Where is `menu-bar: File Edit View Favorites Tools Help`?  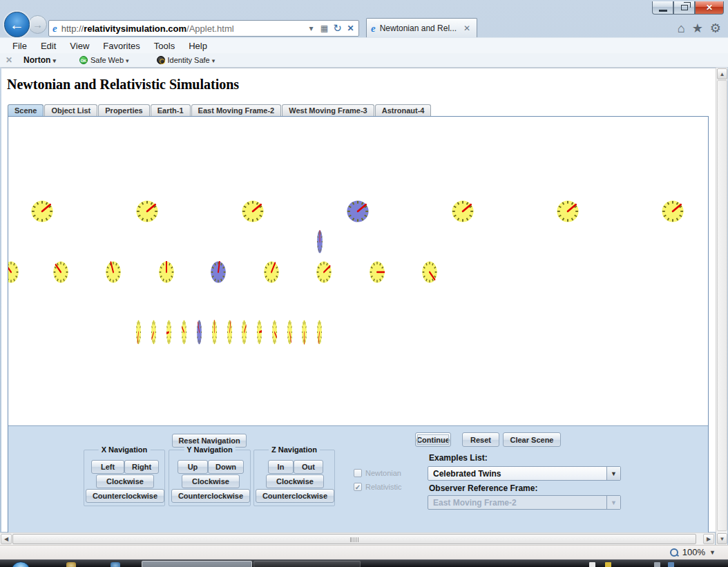 menu-bar: File Edit View Favorites Tools Help is located at coordinates (364, 46).